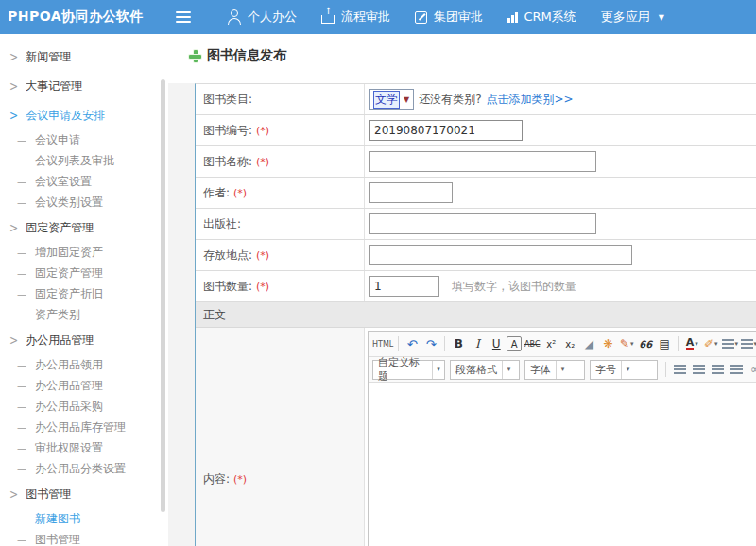  What do you see at coordinates (63, 181) in the screenshot?
I see `item-label: 会议室设置` at bounding box center [63, 181].